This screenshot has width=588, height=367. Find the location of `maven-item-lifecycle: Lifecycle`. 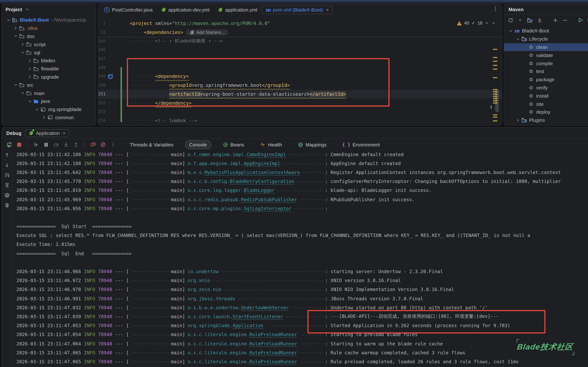

maven-item-lifecycle: Lifecycle is located at coordinates (546, 39).